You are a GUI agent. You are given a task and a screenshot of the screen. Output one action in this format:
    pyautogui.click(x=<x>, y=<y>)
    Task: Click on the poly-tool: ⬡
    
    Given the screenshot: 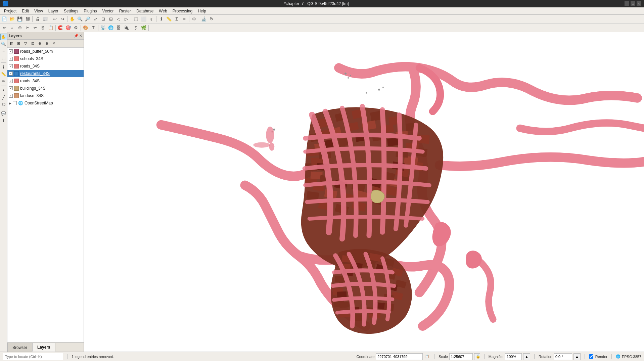 What is the action you would take?
    pyautogui.click(x=4, y=104)
    